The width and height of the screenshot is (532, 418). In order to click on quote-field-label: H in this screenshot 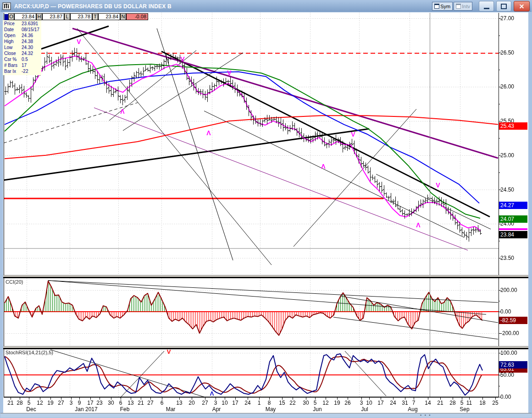, I will do `click(39, 16)`.